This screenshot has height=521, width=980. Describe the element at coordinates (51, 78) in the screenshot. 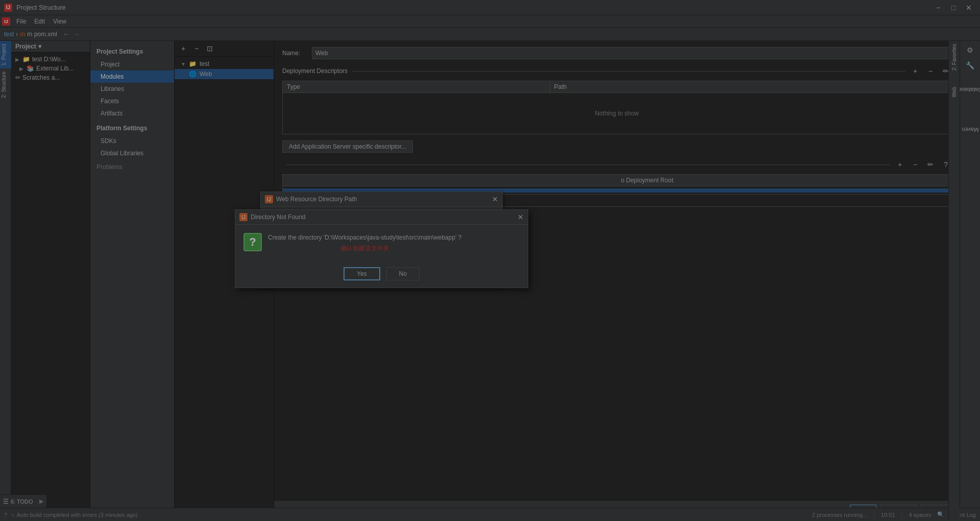

I see `tree-item-scratches: ✏ Scratches a...` at that location.